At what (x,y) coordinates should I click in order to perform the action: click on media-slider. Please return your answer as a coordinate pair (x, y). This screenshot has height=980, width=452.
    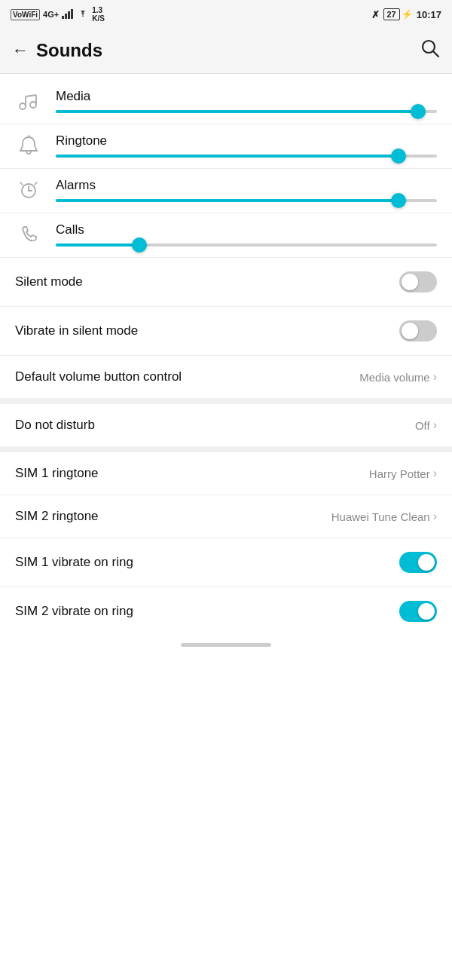
    Looking at the image, I should click on (246, 112).